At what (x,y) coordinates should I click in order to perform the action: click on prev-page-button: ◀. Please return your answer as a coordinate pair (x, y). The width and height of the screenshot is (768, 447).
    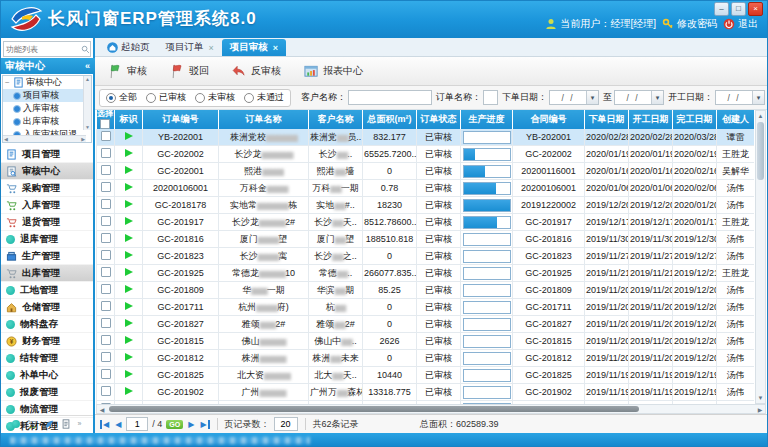
    Looking at the image, I should click on (118, 424).